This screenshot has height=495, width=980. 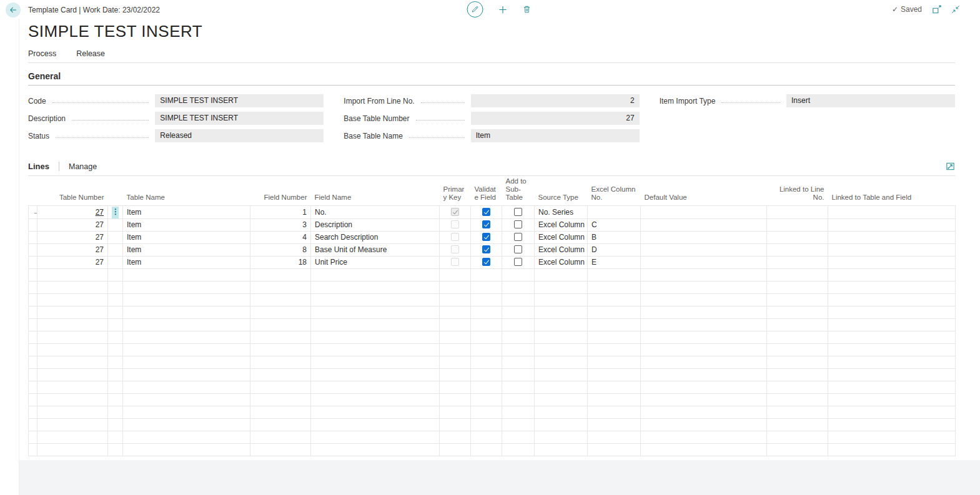 I want to click on column-header-linked_to_table_and_field: Linked to Table and Field, so click(x=892, y=191).